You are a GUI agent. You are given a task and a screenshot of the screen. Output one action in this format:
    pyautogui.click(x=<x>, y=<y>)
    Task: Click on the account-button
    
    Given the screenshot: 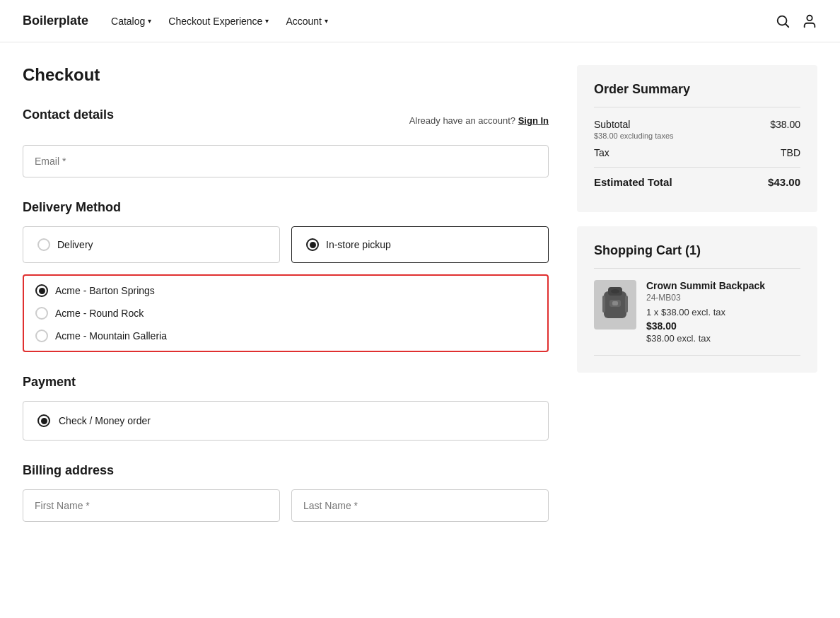 What is the action you would take?
    pyautogui.click(x=810, y=21)
    